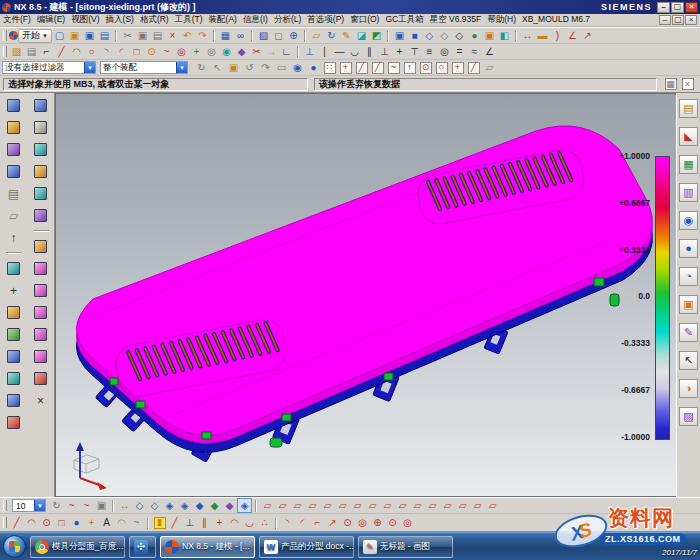 Image resolution: width=700 pixels, height=560 pixels. I want to click on symmetric-constraint: ≈, so click(474, 52).